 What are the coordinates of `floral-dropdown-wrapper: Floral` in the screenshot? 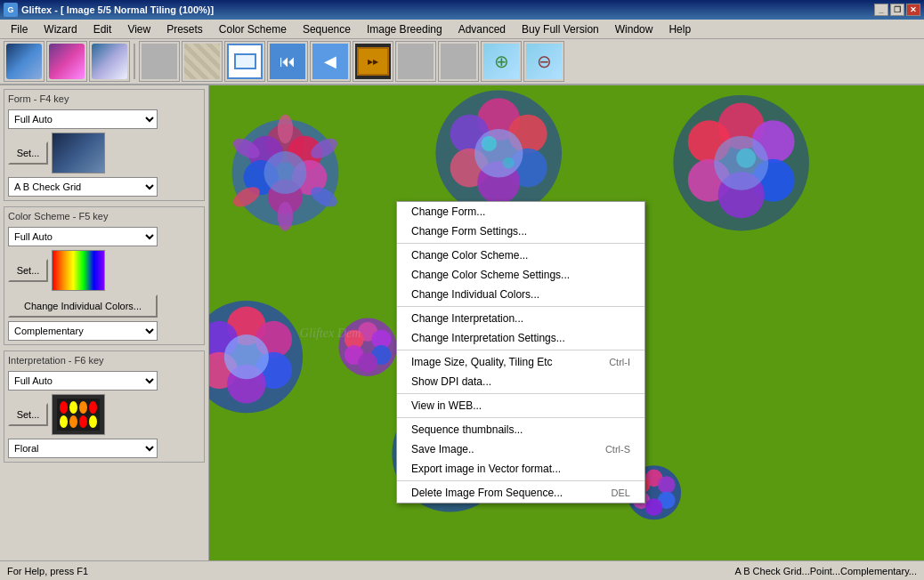 It's located at (83, 448).